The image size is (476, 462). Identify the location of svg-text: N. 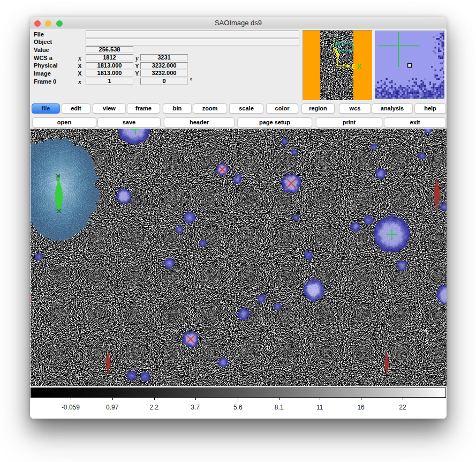
(335, 50).